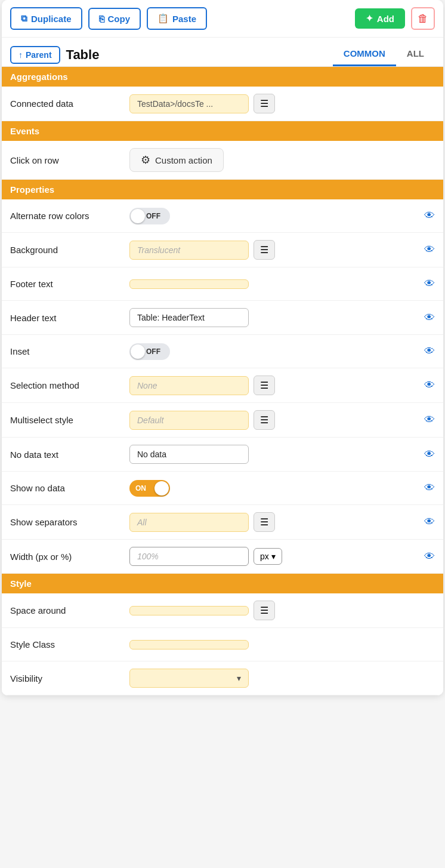 The image size is (445, 868). Describe the element at coordinates (189, 678) in the screenshot. I see `visibility-select: ▾` at that location.